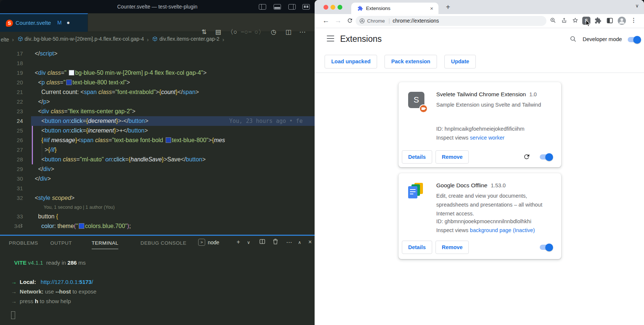  I want to click on code-line: 32<style scoped>, so click(157, 198).